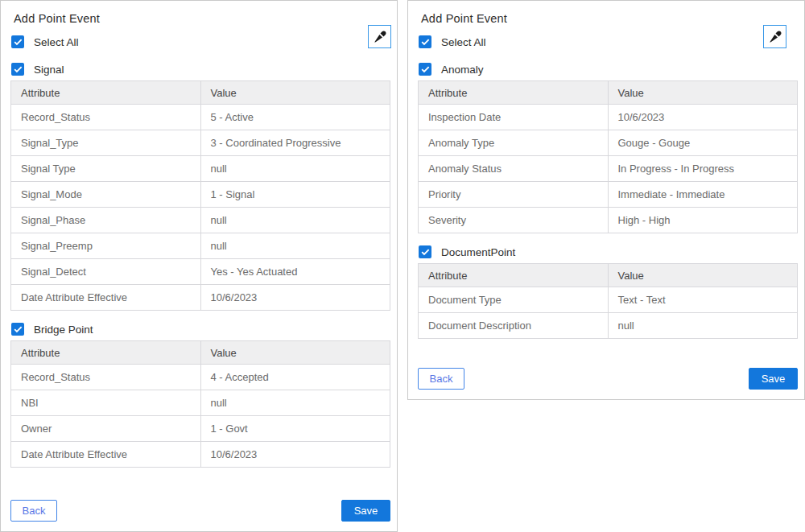 The image size is (805, 532). What do you see at coordinates (201, 429) in the screenshot?
I see `table-row: Owner 1 - Govt` at bounding box center [201, 429].